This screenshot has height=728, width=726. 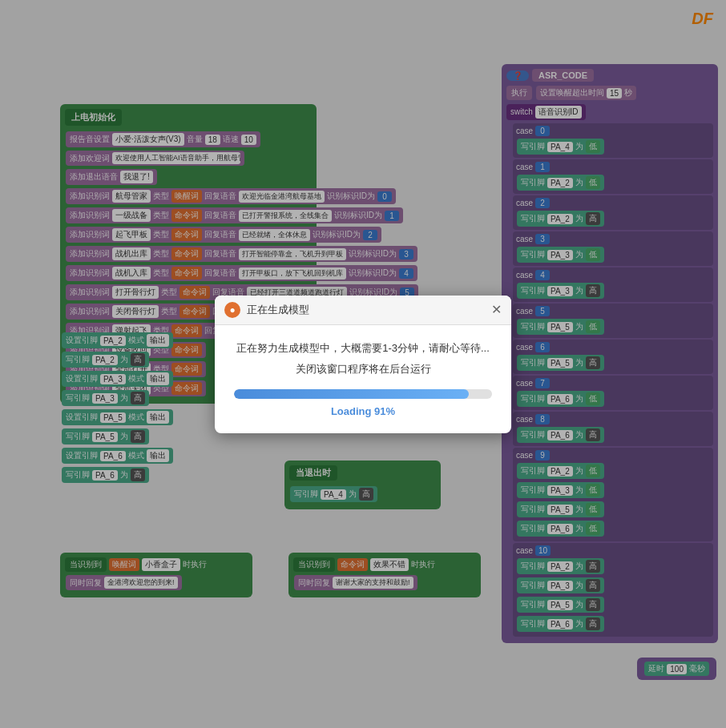 What do you see at coordinates (363, 394) in the screenshot?
I see `progress-bar-container` at bounding box center [363, 394].